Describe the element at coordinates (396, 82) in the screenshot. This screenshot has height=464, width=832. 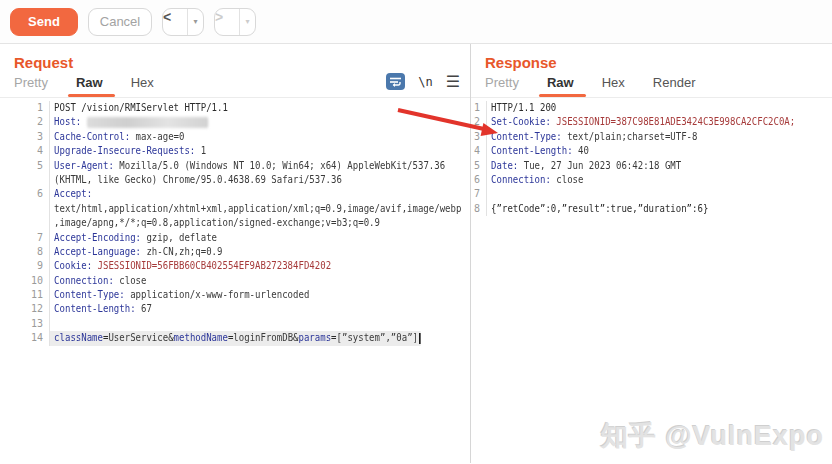
I see `word-wrap-icon` at that location.